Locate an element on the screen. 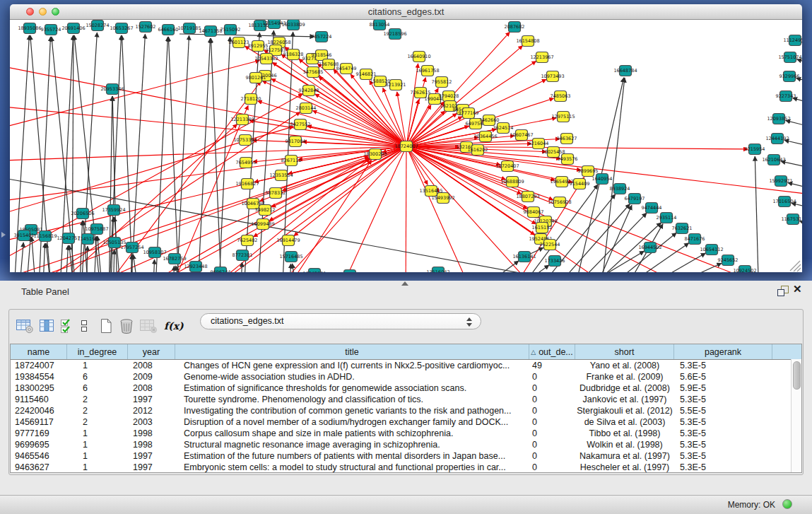 The height and width of the screenshot is (514, 812). graph-node: 13516042 is located at coordinates (438, 270).